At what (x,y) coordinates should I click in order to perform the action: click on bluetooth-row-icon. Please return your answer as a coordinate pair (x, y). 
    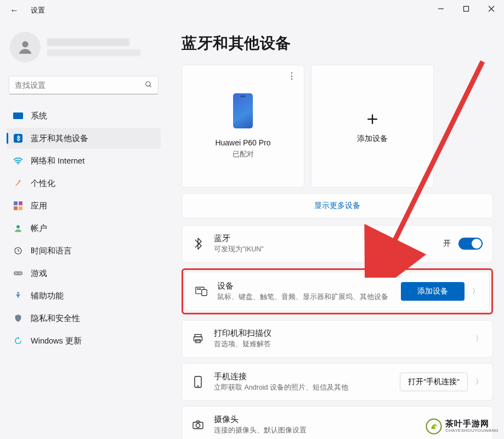
    Looking at the image, I should click on (198, 244).